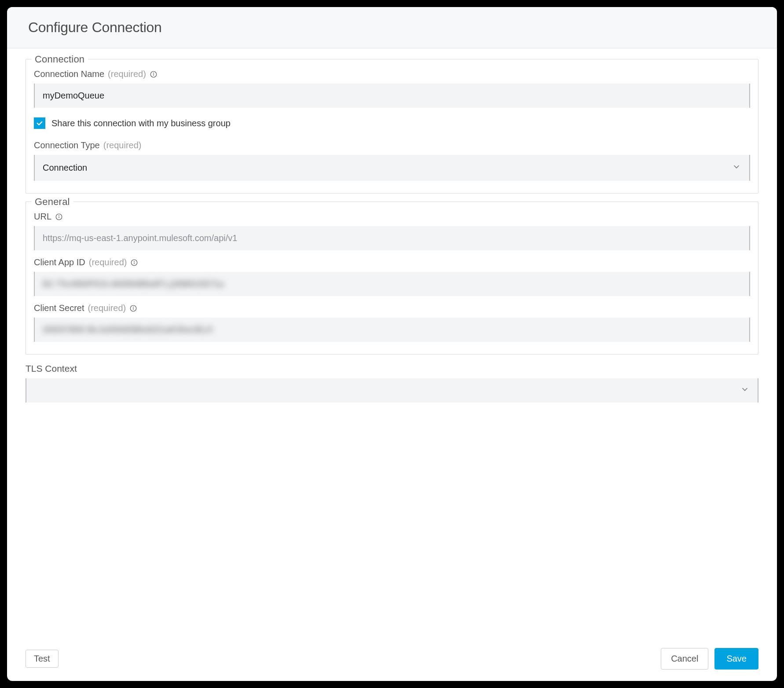  Describe the element at coordinates (392, 161) in the screenshot. I see `connection-type-field: Connection Type (required) Connection` at that location.